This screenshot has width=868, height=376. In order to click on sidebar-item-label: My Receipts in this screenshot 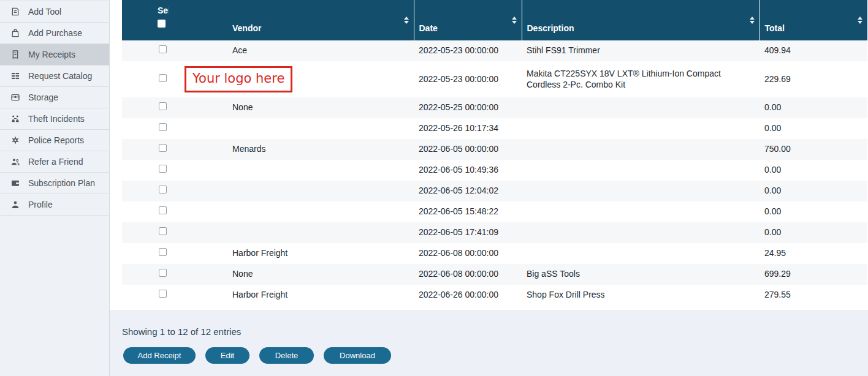, I will do `click(51, 55)`.